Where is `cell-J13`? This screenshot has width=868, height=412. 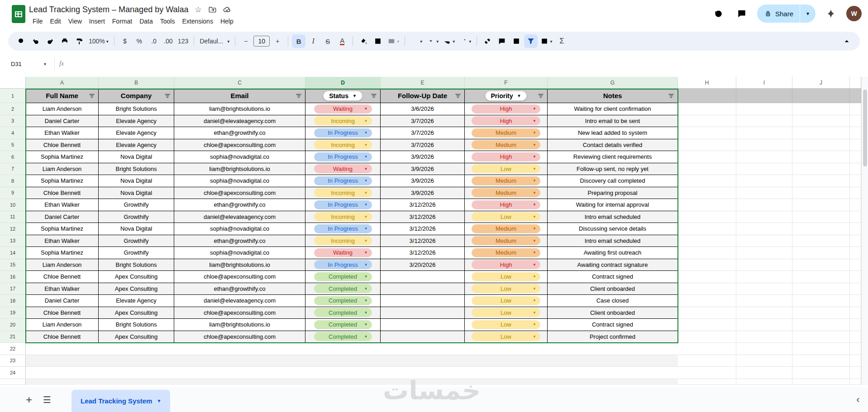 cell-J13 is located at coordinates (821, 242).